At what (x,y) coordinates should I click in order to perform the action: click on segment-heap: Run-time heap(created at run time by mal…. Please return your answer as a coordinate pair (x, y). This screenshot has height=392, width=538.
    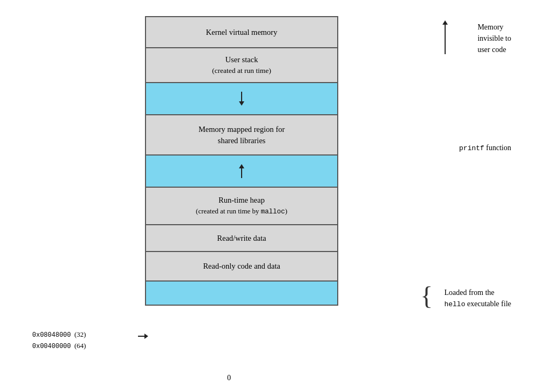
    Looking at the image, I should click on (242, 206).